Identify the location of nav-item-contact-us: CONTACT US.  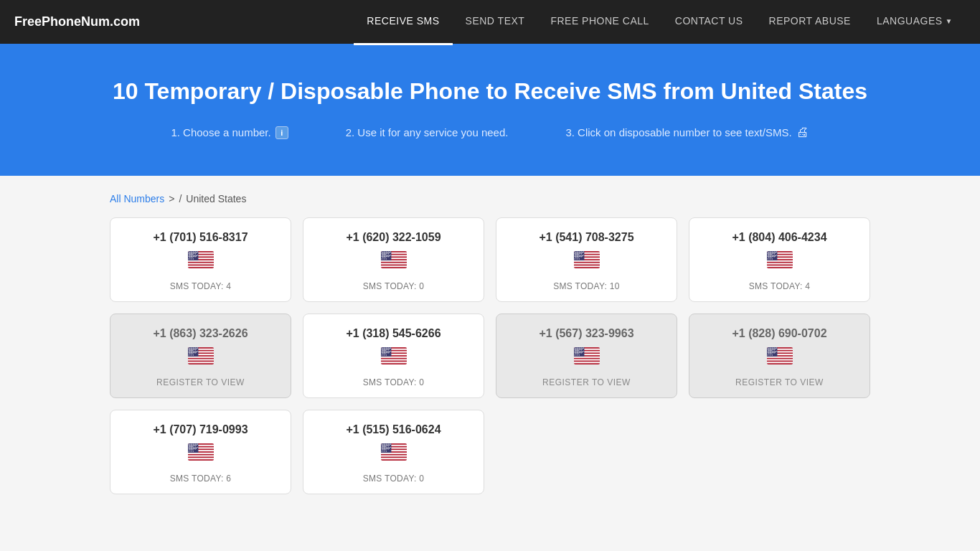
(709, 23).